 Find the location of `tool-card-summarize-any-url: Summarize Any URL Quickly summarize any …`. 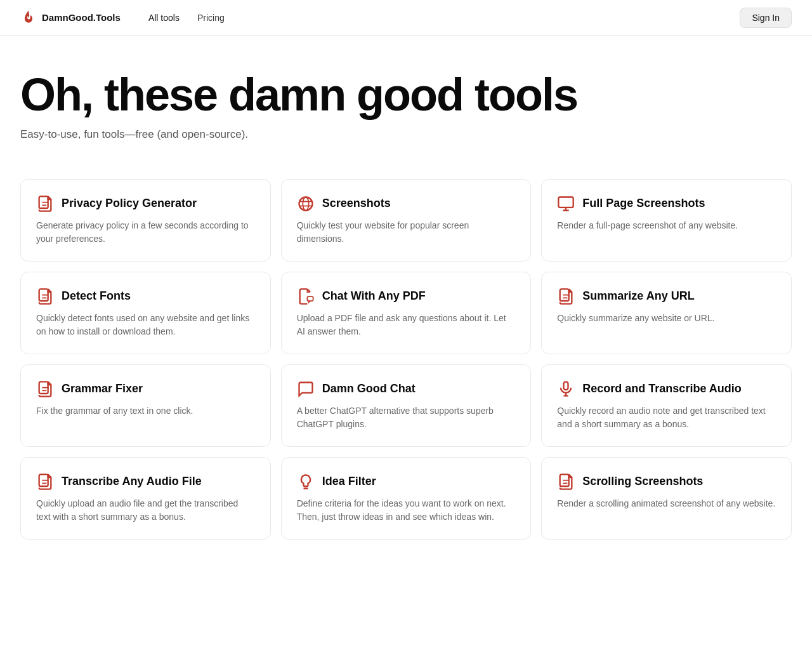

tool-card-summarize-any-url: Summarize Any URL Quickly summarize any … is located at coordinates (666, 313).